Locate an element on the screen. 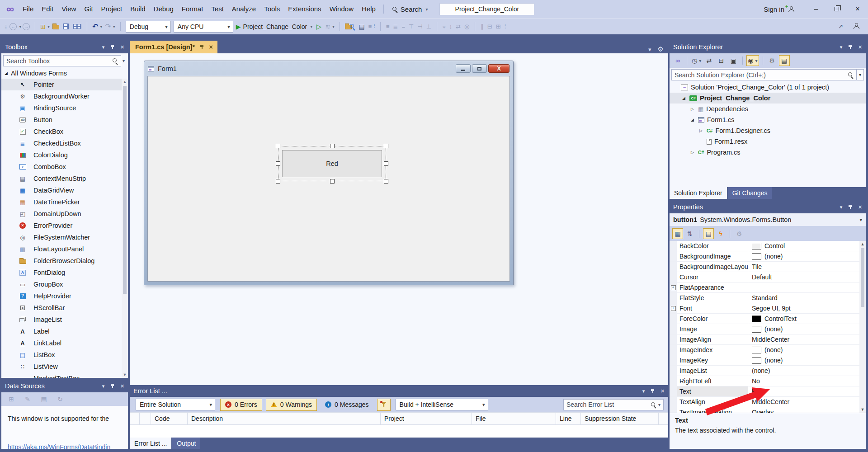  redo-button: ↷▾ is located at coordinates (110, 27).